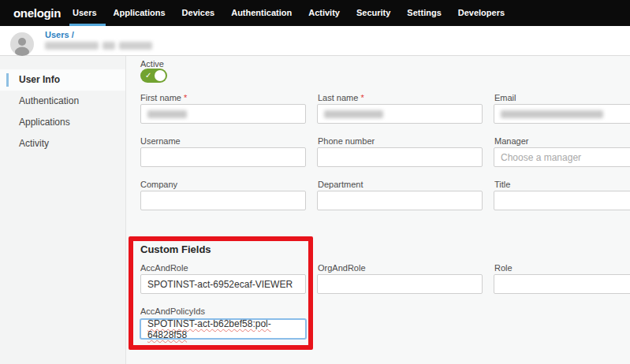  I want to click on active-tab-indicator, so click(88, 25).